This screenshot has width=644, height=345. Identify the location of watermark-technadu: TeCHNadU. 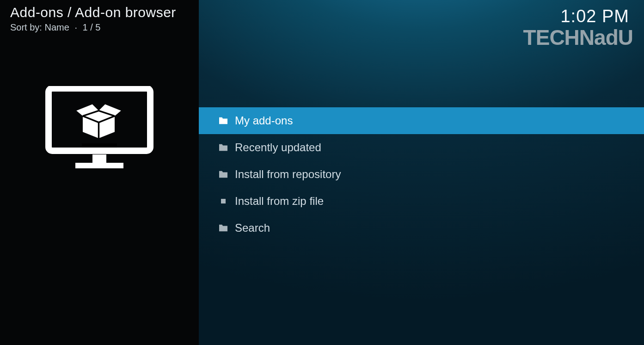
(578, 37).